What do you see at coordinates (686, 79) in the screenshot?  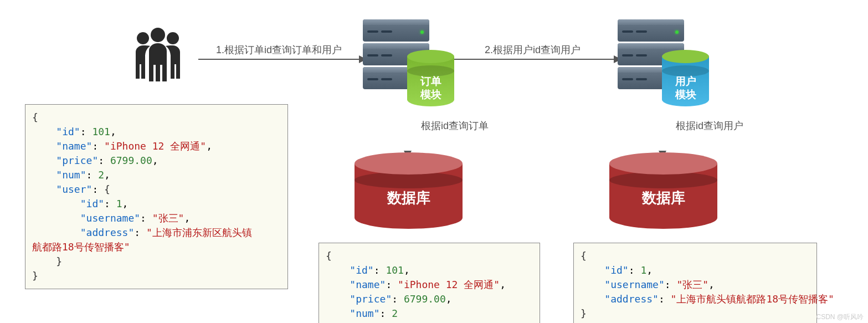 I see `user-module-icon: 用户模块` at bounding box center [686, 79].